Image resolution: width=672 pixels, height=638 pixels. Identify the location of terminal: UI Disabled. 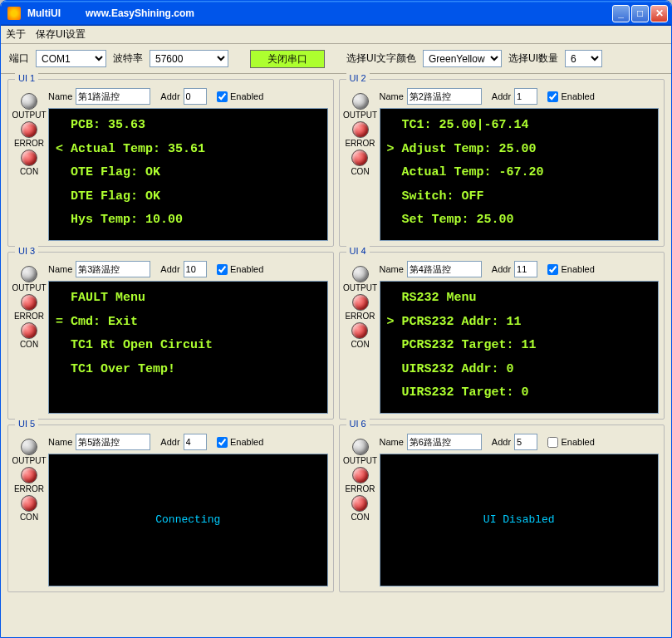
(520, 520).